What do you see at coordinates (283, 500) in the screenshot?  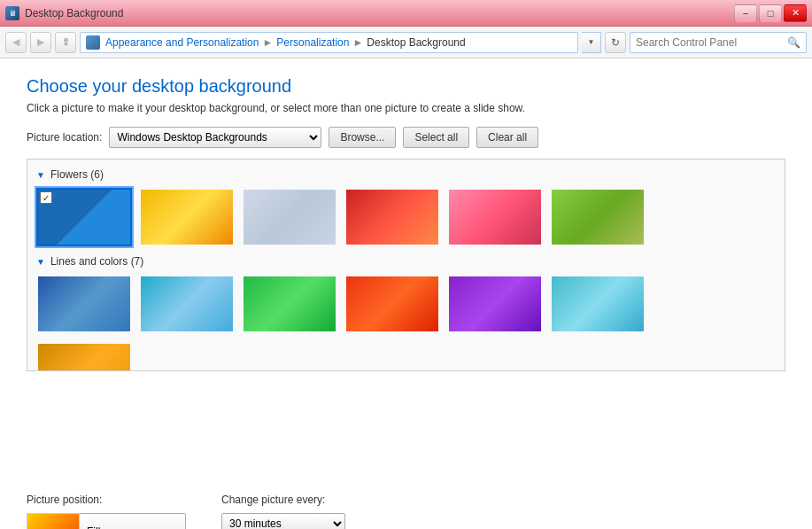 I see `change-picture-label: Change picture every:` at bounding box center [283, 500].